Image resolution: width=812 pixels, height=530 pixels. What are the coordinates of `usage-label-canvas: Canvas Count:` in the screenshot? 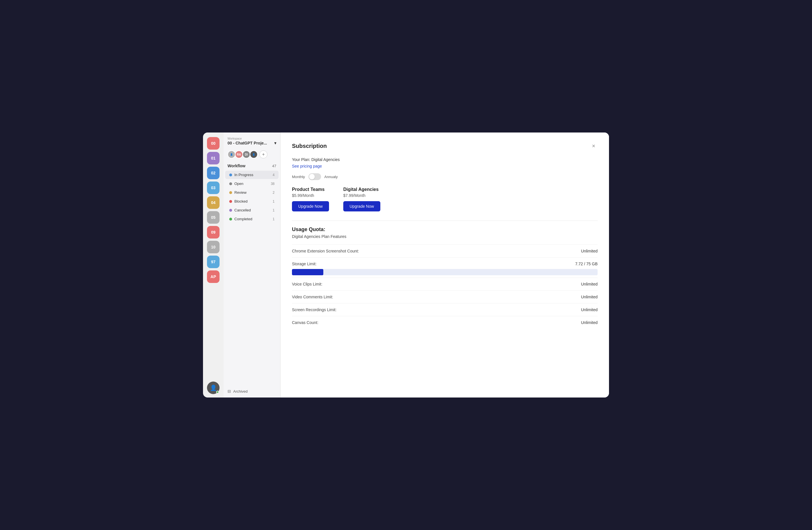 It's located at (305, 323).